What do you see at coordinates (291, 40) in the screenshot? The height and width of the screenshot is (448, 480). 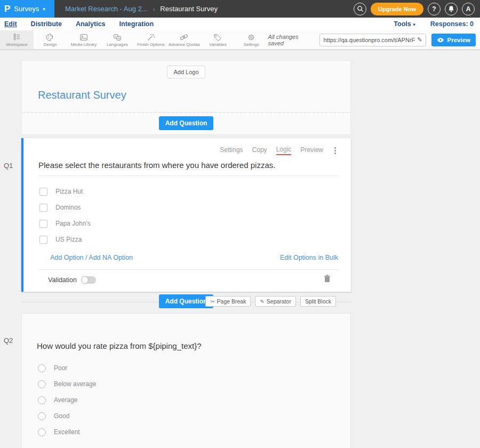 I see `save-status: All changes saved` at bounding box center [291, 40].